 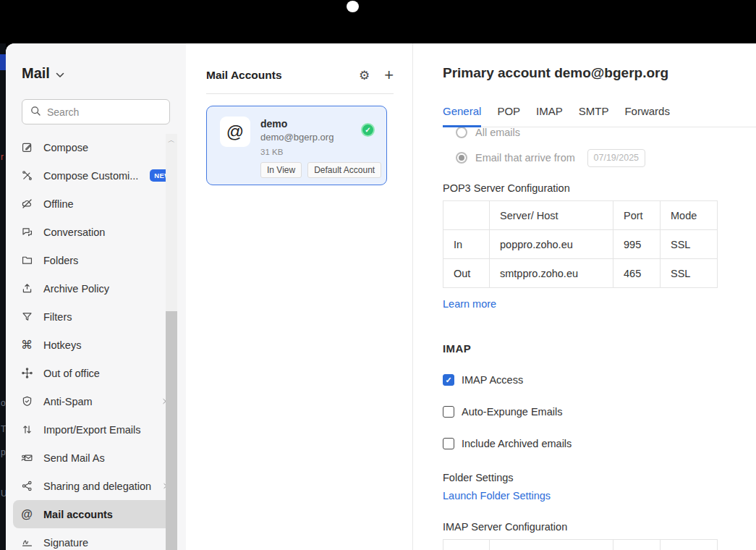 I want to click on background-text-fragment: p, so click(x=3, y=452).